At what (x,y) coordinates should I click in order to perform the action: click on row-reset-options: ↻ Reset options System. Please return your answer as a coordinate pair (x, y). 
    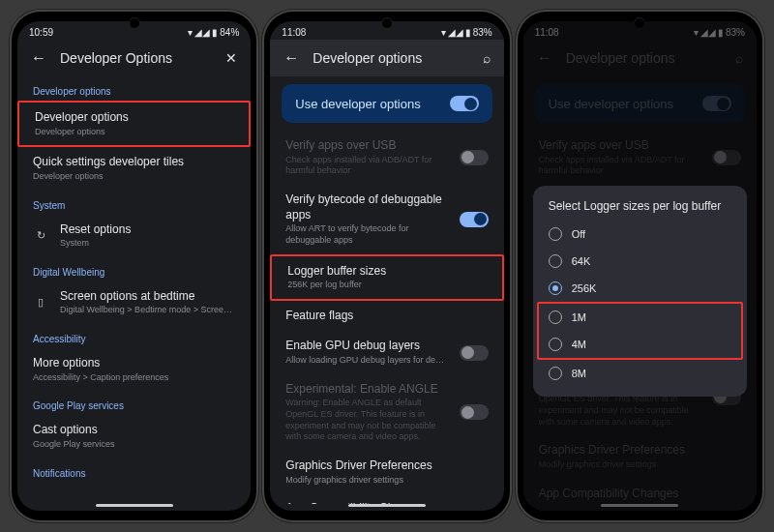
    Looking at the image, I should click on (134, 236).